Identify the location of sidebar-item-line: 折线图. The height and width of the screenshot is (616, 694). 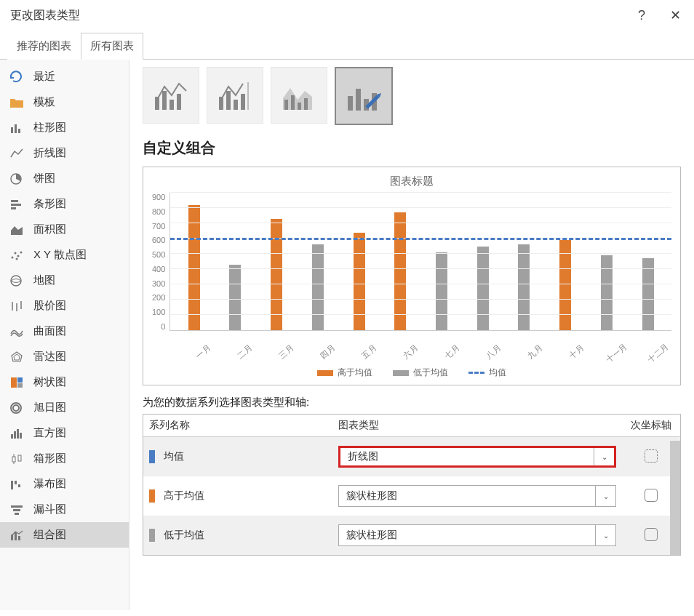
(64, 153).